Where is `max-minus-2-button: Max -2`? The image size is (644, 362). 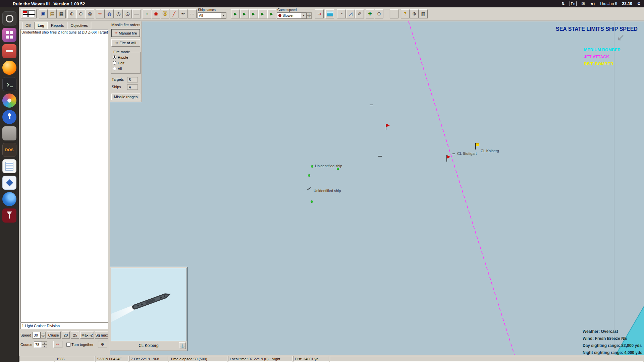 max-minus-2-button: Max -2 is located at coordinates (87, 335).